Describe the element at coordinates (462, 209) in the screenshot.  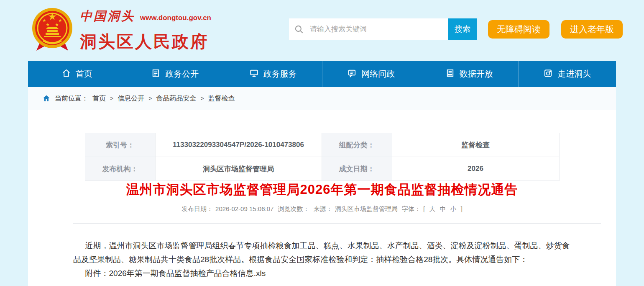
I see `font-bracket-close: ]` at that location.